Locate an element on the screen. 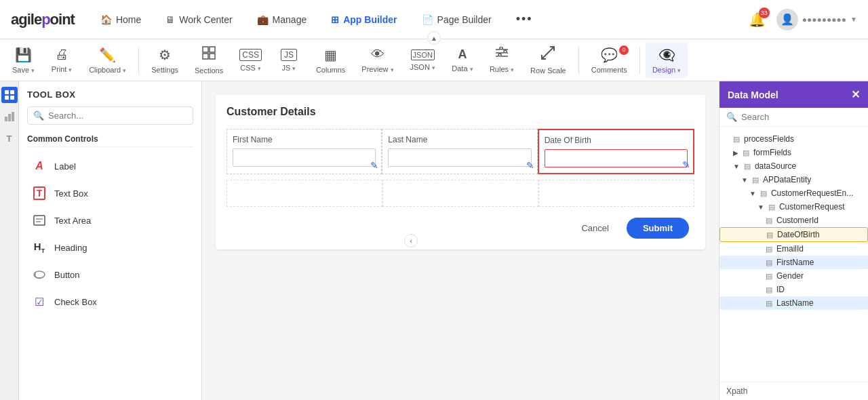  data-model-title: Data Model is located at coordinates (753, 95).